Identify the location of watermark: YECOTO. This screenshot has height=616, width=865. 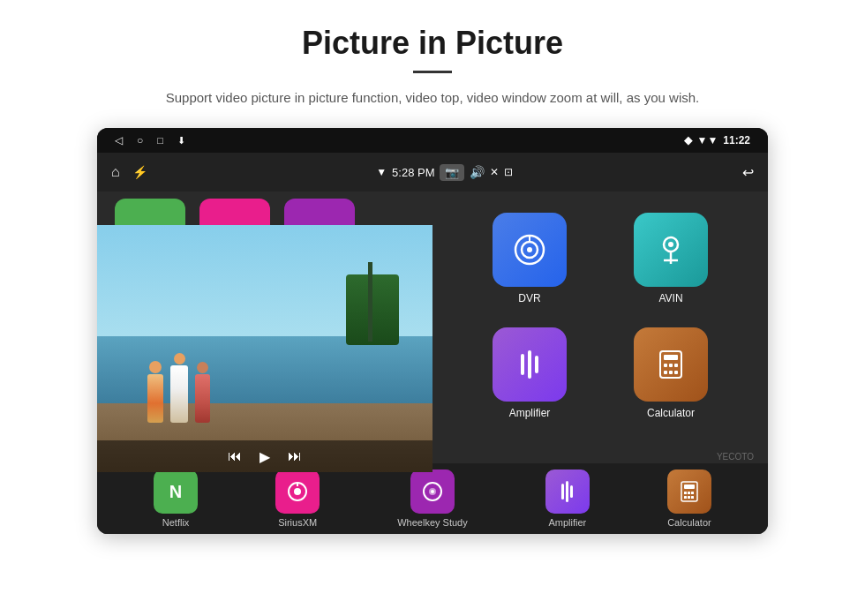
(735, 457).